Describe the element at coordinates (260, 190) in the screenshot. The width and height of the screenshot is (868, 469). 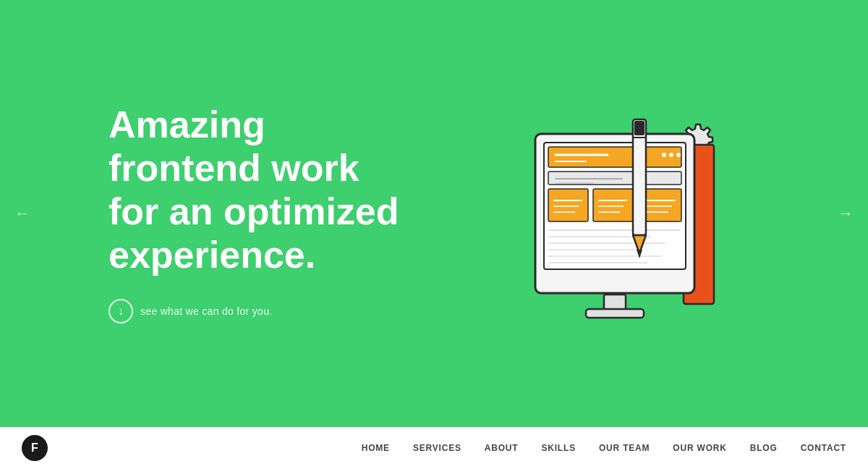
I see `hero-title: Amazing frontend work for an optimized e…` at that location.